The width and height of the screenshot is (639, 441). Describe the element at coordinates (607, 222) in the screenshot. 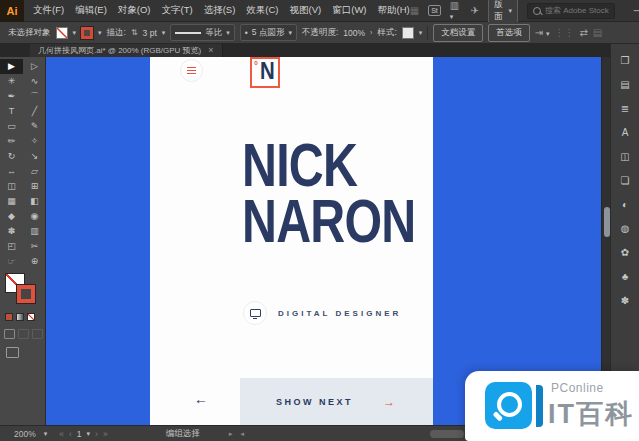

I see `scrollbar-thumb` at that location.